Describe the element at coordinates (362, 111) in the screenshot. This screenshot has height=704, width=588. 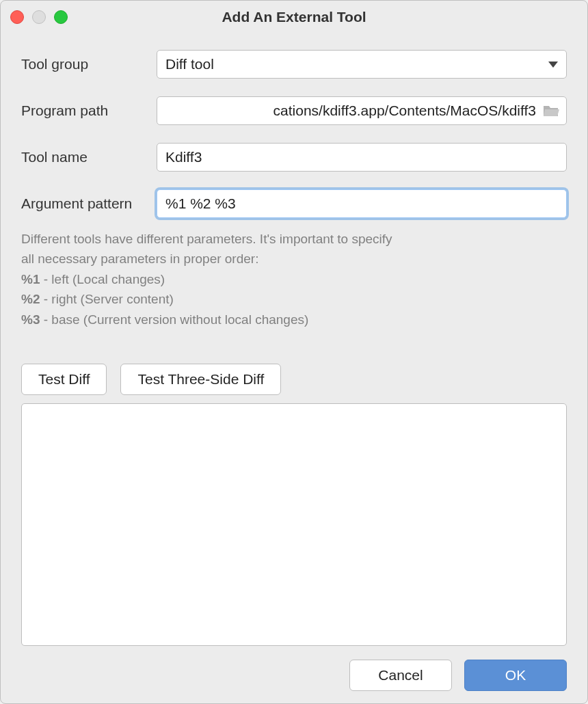
I see `program-path-input: cations/kdiff3.app/Contents/MacOS/kdiff3` at that location.